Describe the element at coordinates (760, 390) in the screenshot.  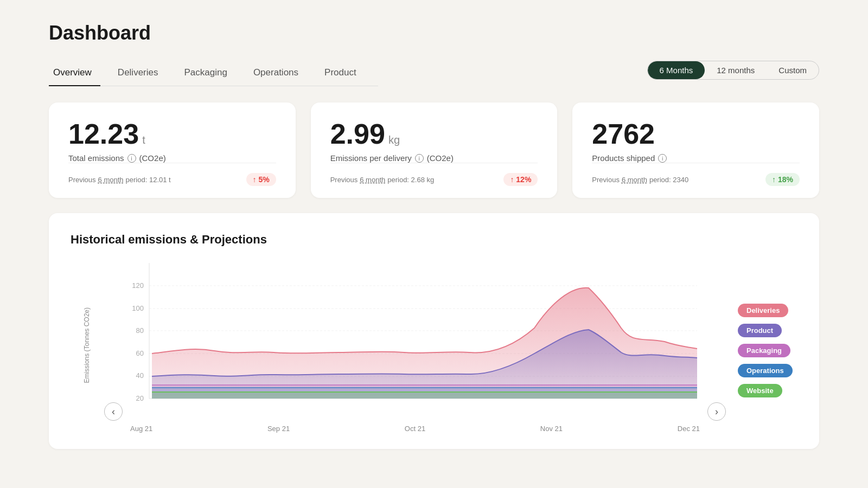
I see `legend-label-website: Website` at that location.